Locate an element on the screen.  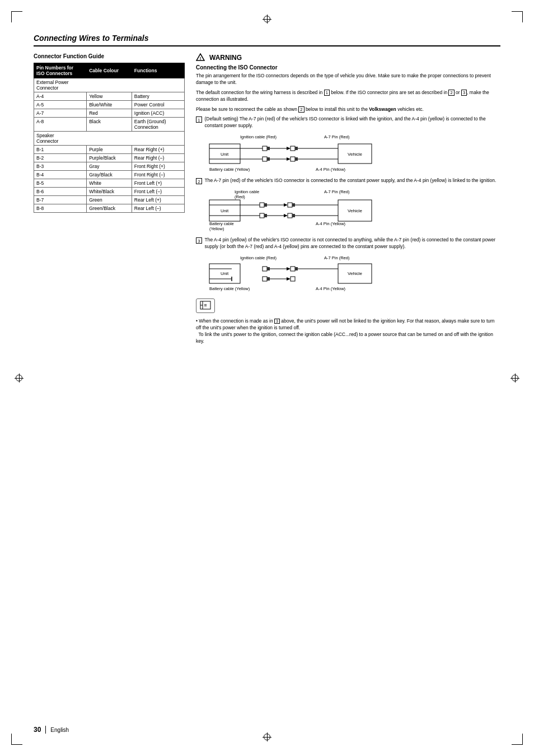
note-icon-box: ≡ is located at coordinates (205, 306).